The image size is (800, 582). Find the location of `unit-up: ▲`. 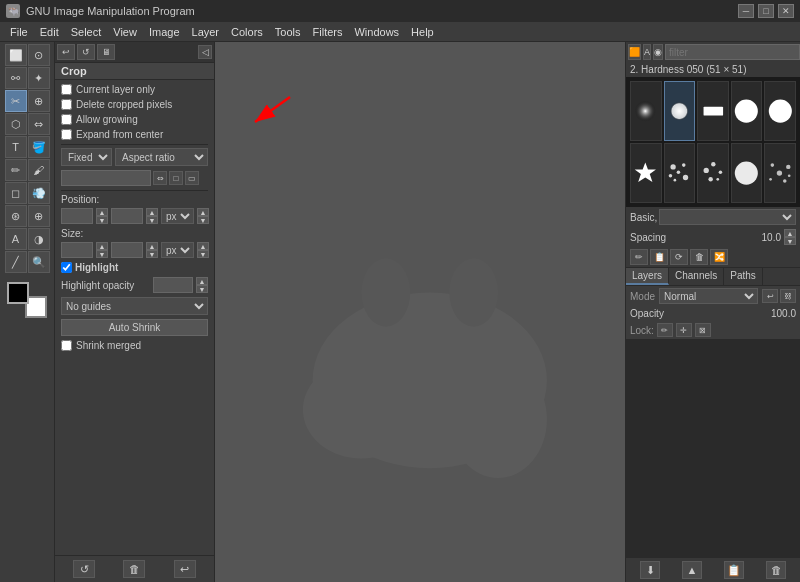

unit-up: ▲ is located at coordinates (203, 212).